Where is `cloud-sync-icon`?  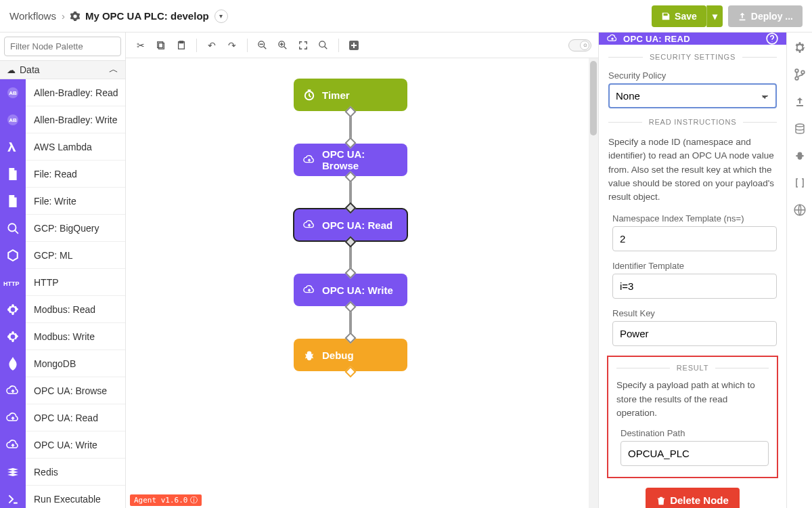 cloud-sync-icon is located at coordinates (309, 290).